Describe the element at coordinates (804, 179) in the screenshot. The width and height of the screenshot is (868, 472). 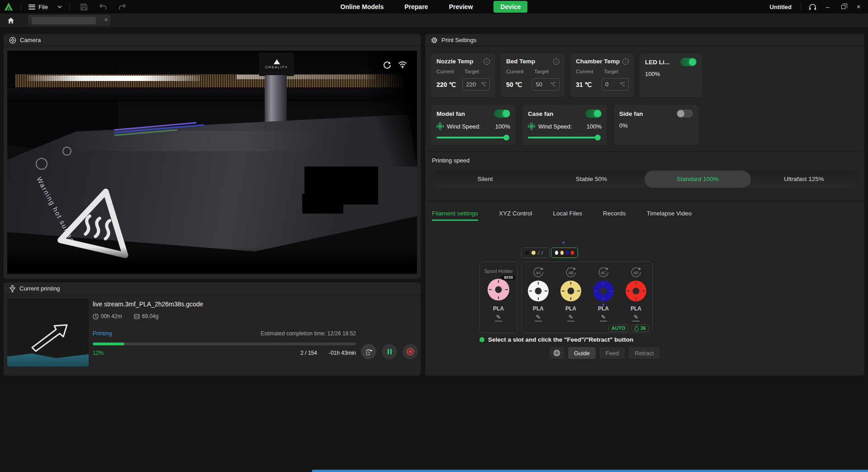
I see `speed-option-ultrafast: Ultrafast 125%` at that location.